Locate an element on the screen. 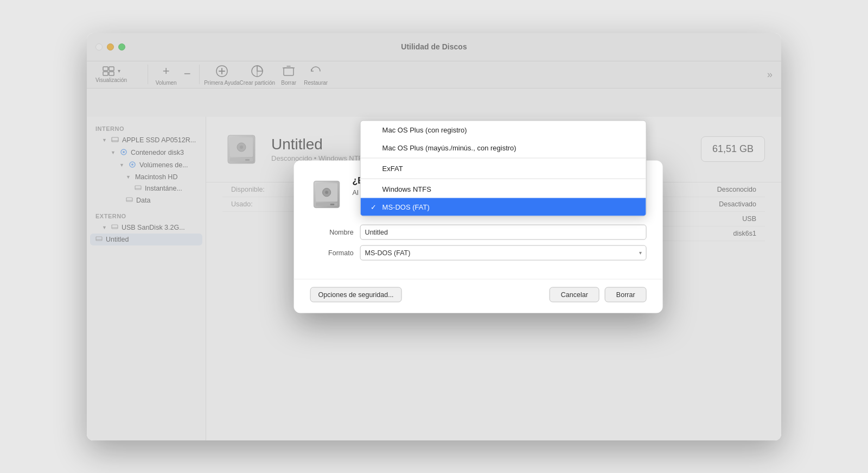 The width and height of the screenshot is (868, 473). format-label: Formato is located at coordinates (332, 253).